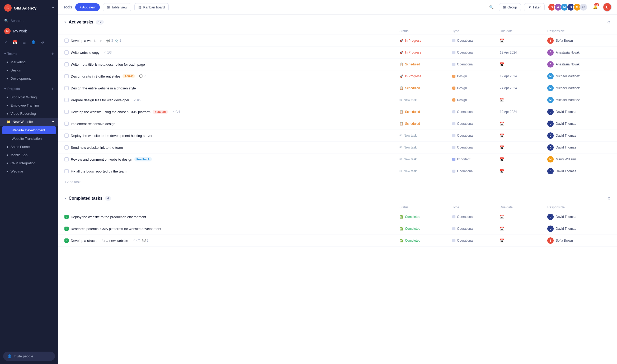  Describe the element at coordinates (337, 159) in the screenshot. I see `table-row: Review and comment on website design Fee…` at that location.